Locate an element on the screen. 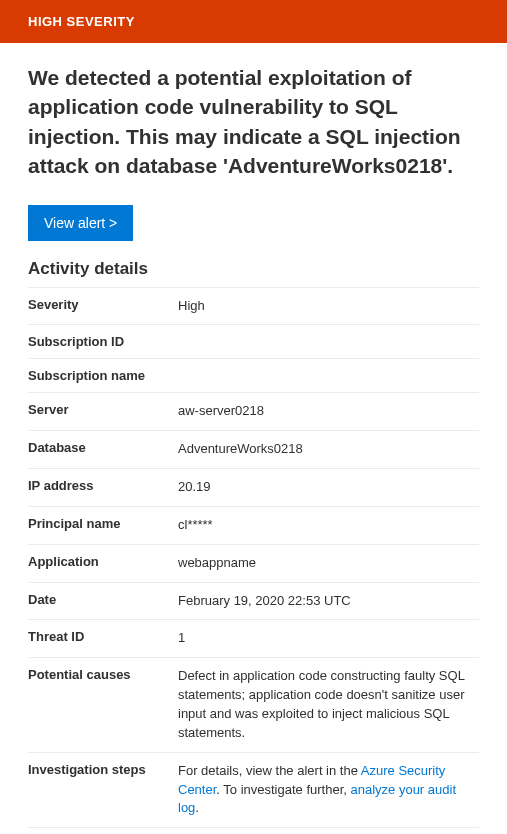  table-row-investigation-steps: Investigation steps For details, view th… is located at coordinates (254, 790).